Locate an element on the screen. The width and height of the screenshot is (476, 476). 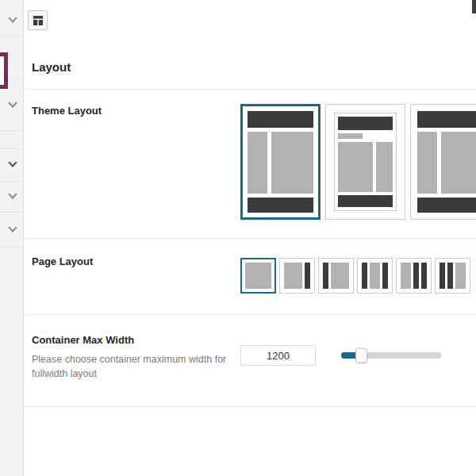
theme-layout-option-fullwidth is located at coordinates (443, 162).